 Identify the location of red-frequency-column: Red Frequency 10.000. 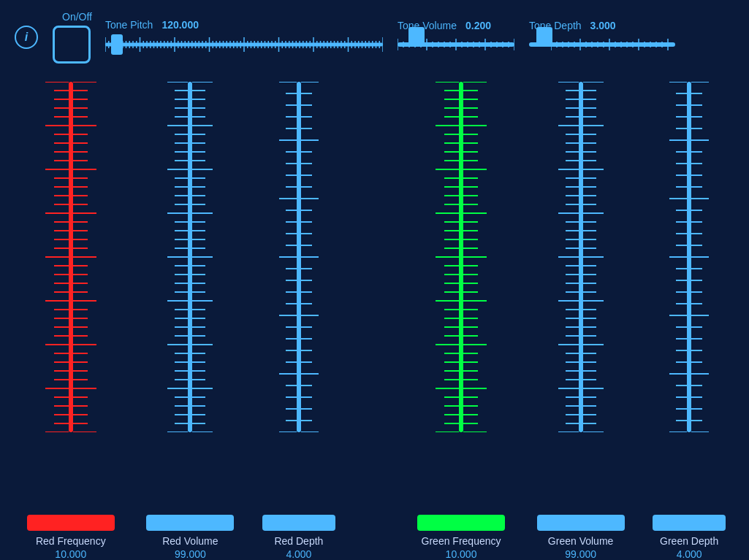
(71, 321).